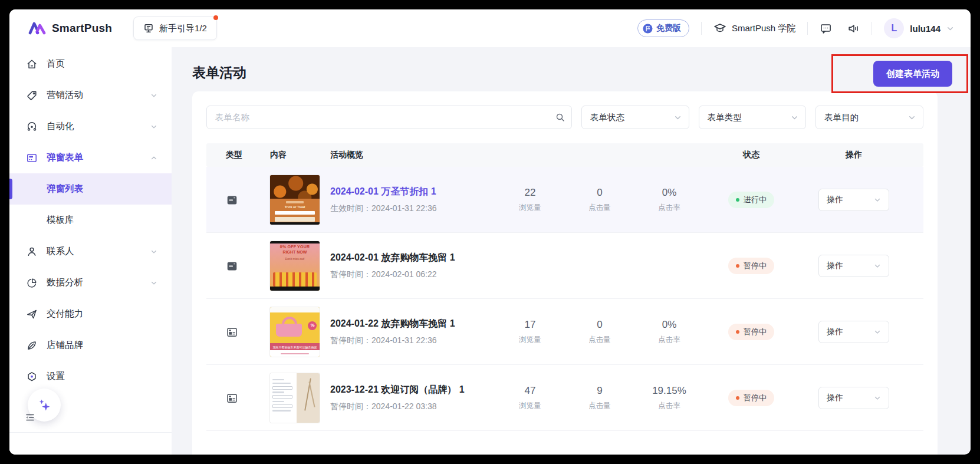  What do you see at coordinates (565, 398) in the screenshot?
I see `table-row: 2023-12-21 欢迎订阅（品牌） 1 暂停时间：2024-01-22 03…` at bounding box center [565, 398].